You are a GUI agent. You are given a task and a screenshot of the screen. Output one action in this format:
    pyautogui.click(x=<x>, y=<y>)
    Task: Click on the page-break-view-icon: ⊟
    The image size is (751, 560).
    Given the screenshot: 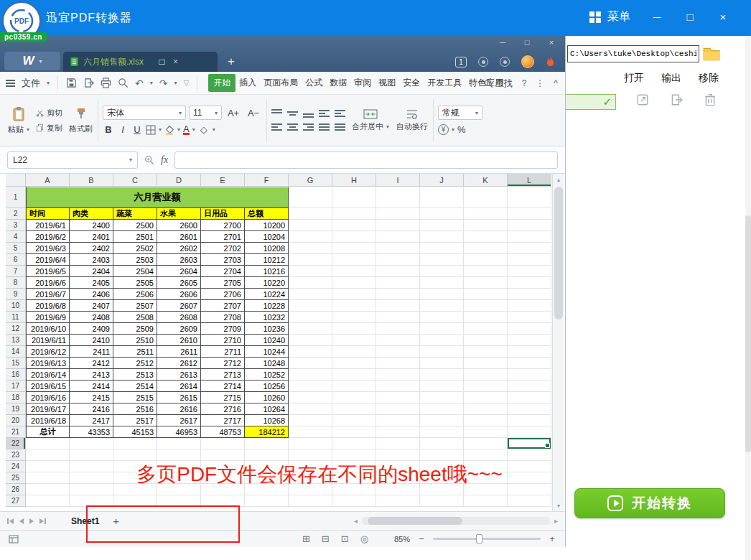 What is the action you would take?
    pyautogui.click(x=326, y=538)
    